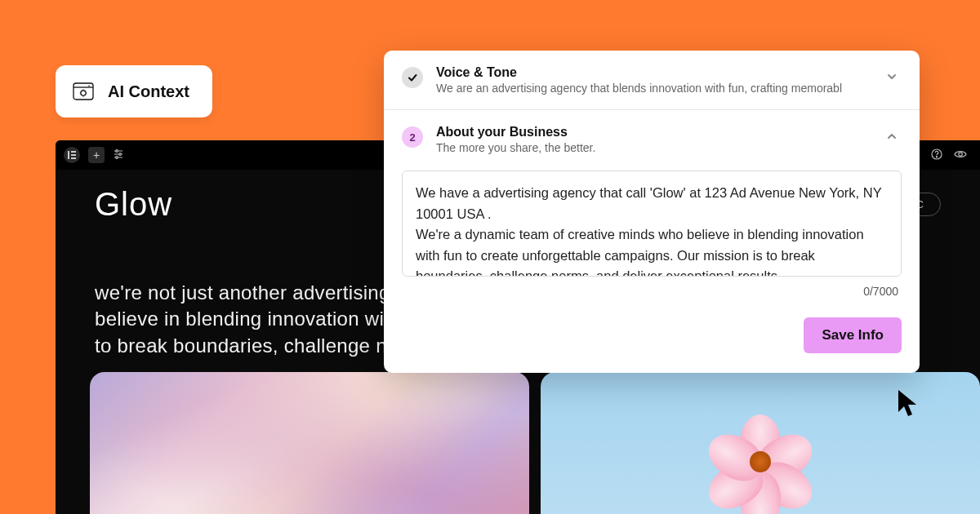 This screenshot has height=514, width=980. Describe the element at coordinates (652, 289) in the screenshot. I see `char-count: 0/7000` at that location.